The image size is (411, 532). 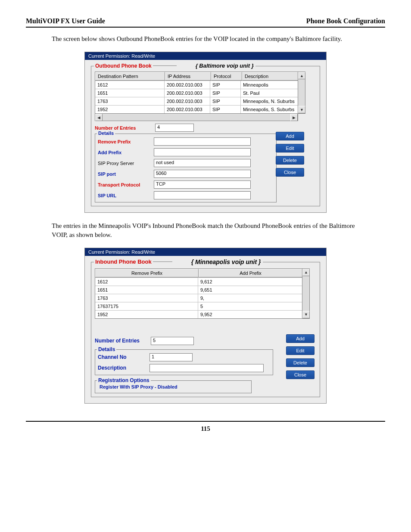 What do you see at coordinates (196, 85) in the screenshot?
I see `table-row: 1612 200.002.010.003 SIP Minneapolis` at bounding box center [196, 85].